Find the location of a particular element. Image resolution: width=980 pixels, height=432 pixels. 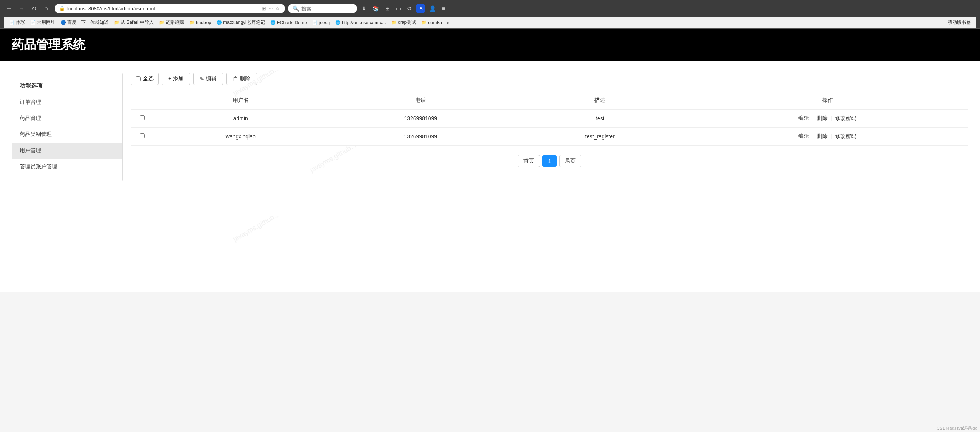

browser-actions: ⬇ 📚 ⊞ ▭ ↺ IA 👤 ≡ is located at coordinates (403, 8).